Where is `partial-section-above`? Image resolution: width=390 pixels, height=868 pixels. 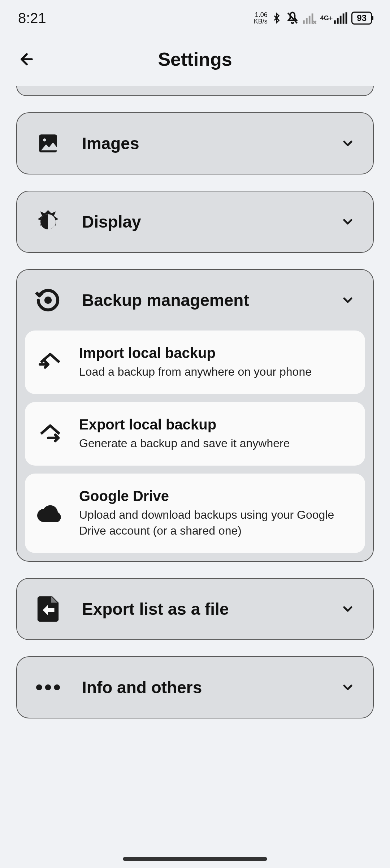 partial-section-above is located at coordinates (195, 91).